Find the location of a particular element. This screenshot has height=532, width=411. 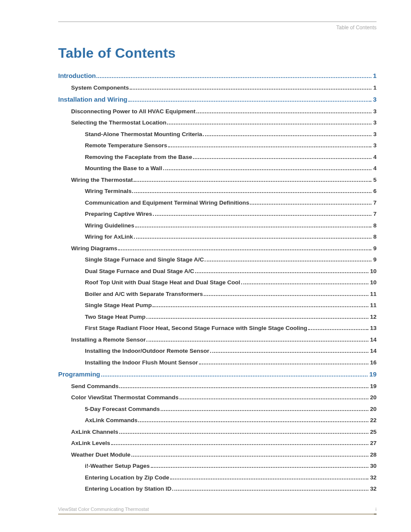

toc-entry: Entering Location by Station ID 32 is located at coordinates (231, 489).